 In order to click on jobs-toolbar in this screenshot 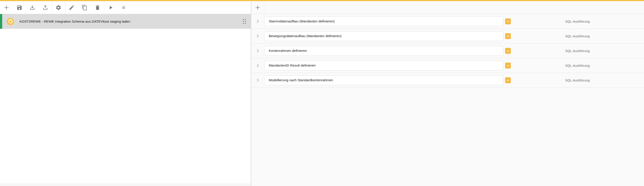, I will do `click(126, 8)`.